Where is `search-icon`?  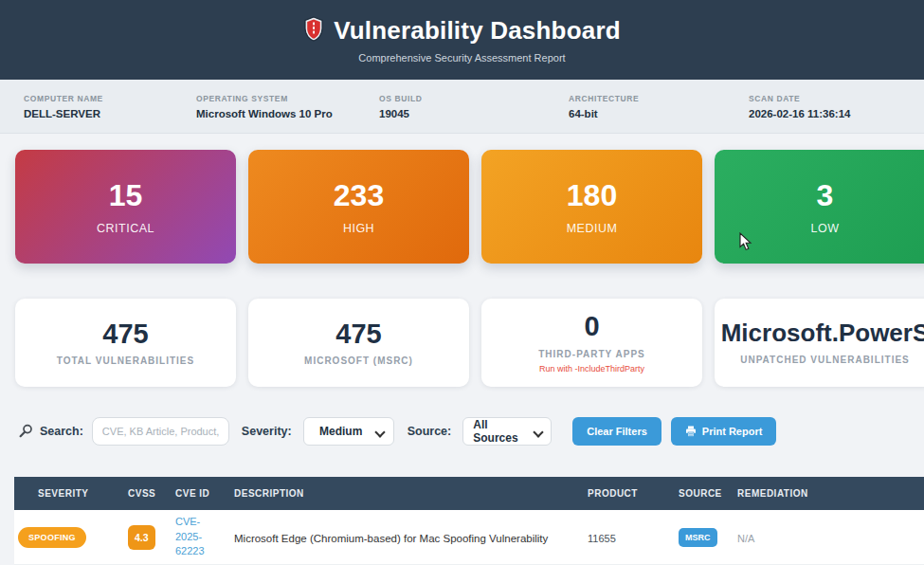
search-icon is located at coordinates (27, 430).